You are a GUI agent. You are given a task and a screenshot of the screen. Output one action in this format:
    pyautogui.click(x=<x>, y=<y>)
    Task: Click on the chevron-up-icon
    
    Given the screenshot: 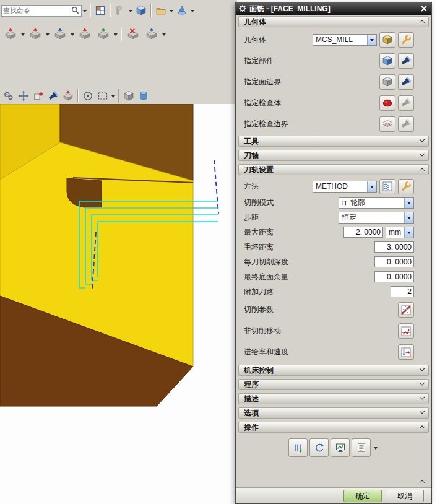 What is the action you would take?
    pyautogui.click(x=422, y=170)
    